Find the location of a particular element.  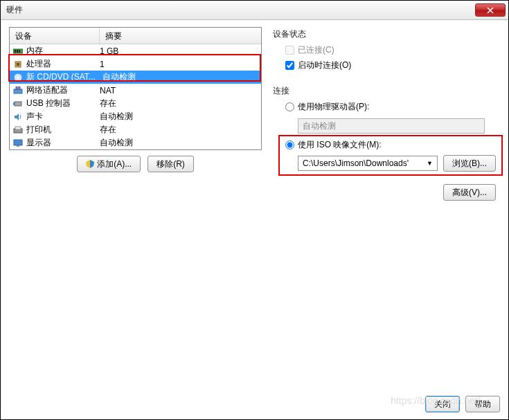

titlebar: 硬件 is located at coordinates (255, 10).